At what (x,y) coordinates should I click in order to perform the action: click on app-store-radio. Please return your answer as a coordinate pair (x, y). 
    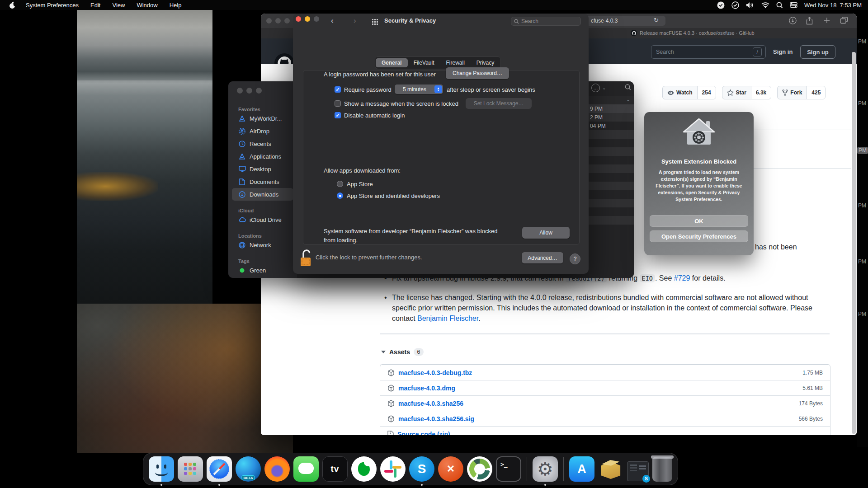
    Looking at the image, I should click on (340, 184).